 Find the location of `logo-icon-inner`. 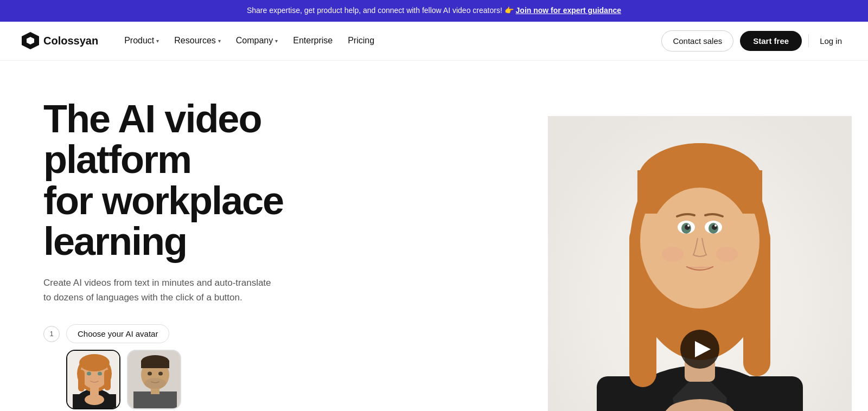

logo-icon-inner is located at coordinates (30, 41).